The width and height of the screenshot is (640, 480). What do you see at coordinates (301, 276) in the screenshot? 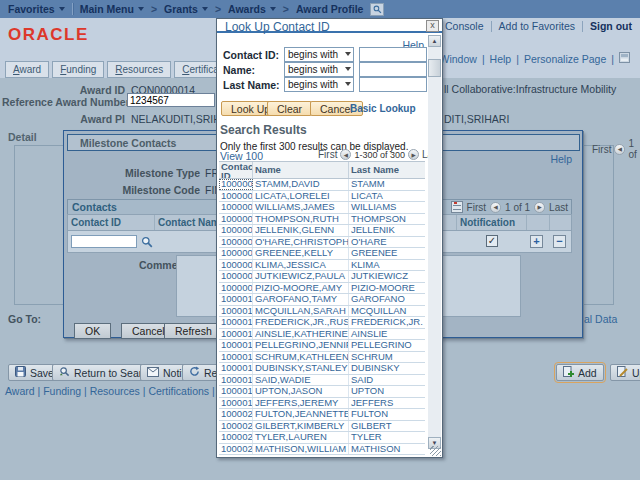
I see `result-name-link: JUTKIEWICZ,PAULA` at bounding box center [301, 276].